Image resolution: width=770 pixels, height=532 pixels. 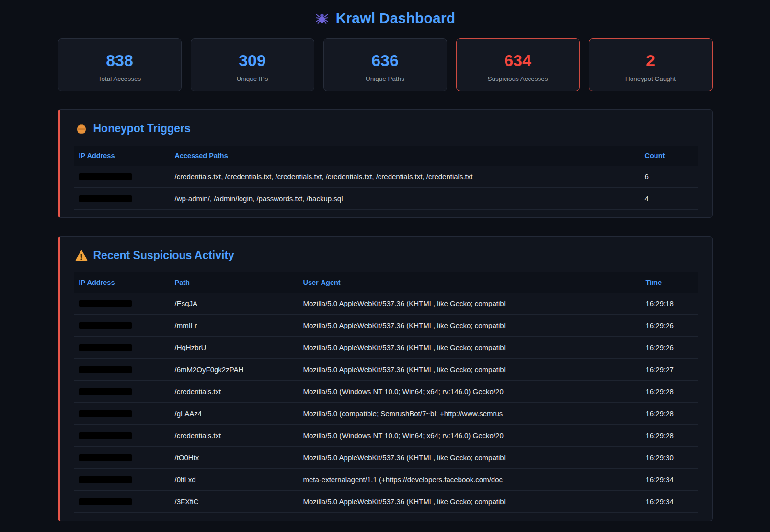 What do you see at coordinates (651, 65) in the screenshot?
I see `stat-card-honeypot-caught: 2 Honeypot Caught` at bounding box center [651, 65].